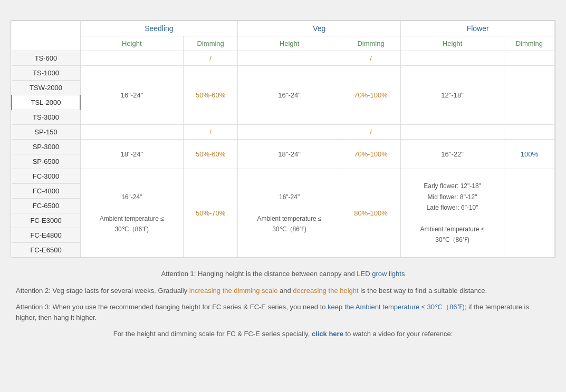  I want to click on data-cell: 100%, so click(529, 154).